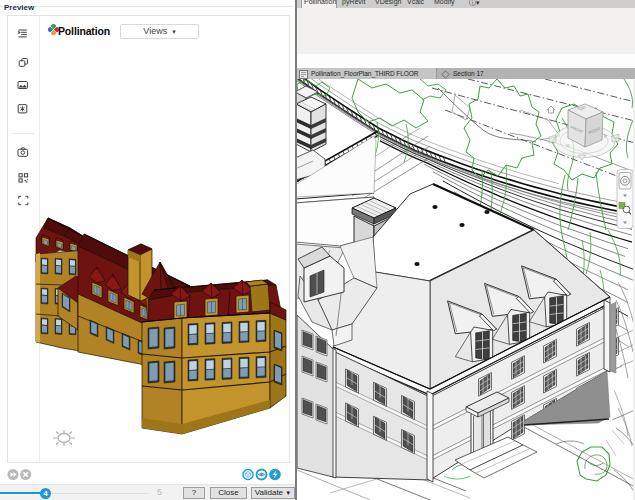 This screenshot has height=500, width=635. Describe the element at coordinates (568, 146) in the screenshot. I see `svg-text: W` at that location.